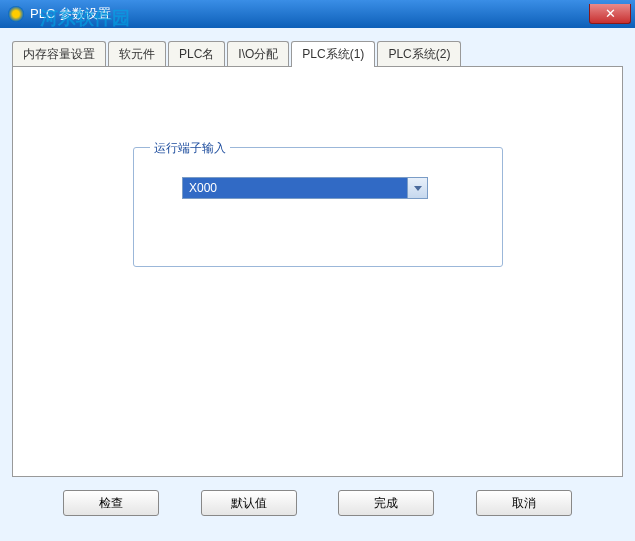  Describe the element at coordinates (419, 54) in the screenshot. I see `tab-plc-system-2: PLC系统(2)` at that location.